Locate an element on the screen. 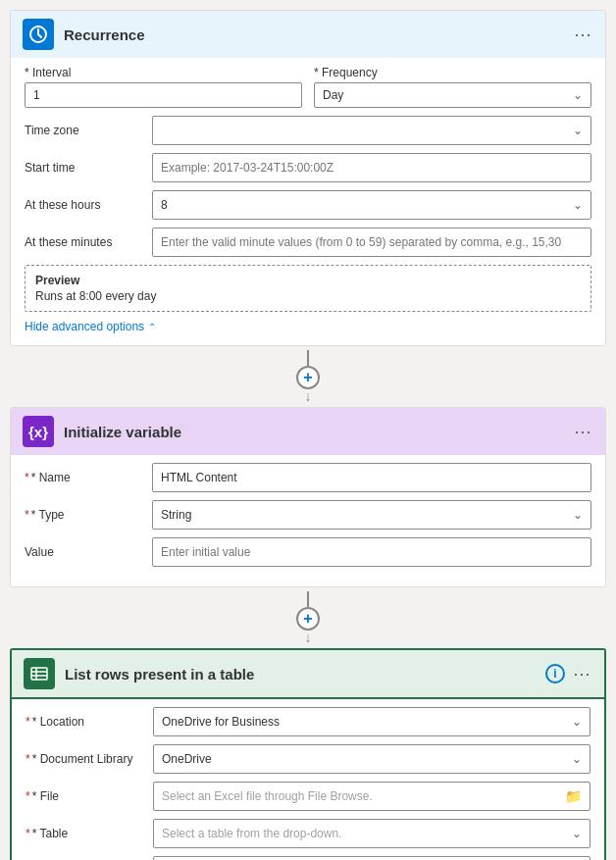 The image size is (616, 860). type-required-star: * is located at coordinates (27, 515).